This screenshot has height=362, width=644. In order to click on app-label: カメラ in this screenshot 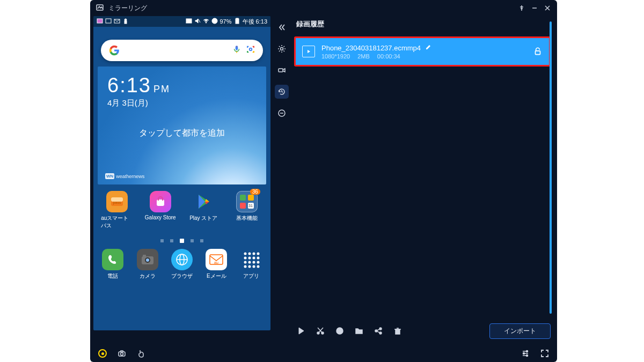, I will do `click(148, 276)`.